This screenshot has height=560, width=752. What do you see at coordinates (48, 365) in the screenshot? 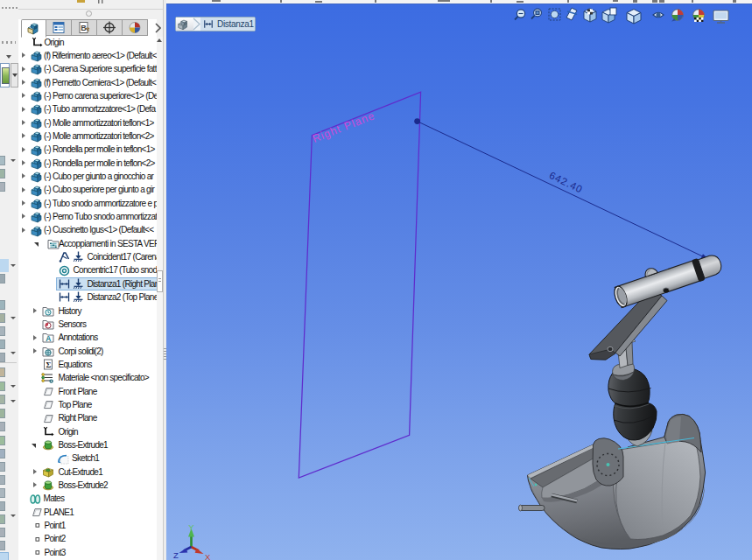
I see `svg-text: Σ` at bounding box center [48, 365].